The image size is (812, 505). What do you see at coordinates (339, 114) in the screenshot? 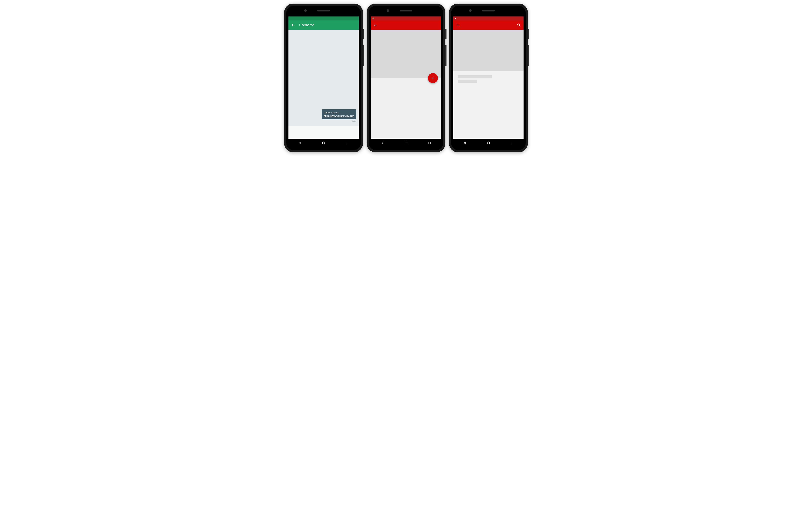
I see `chat-bubble-outgoing: Check this out: https://www.websiteURL.c…` at bounding box center [339, 114].